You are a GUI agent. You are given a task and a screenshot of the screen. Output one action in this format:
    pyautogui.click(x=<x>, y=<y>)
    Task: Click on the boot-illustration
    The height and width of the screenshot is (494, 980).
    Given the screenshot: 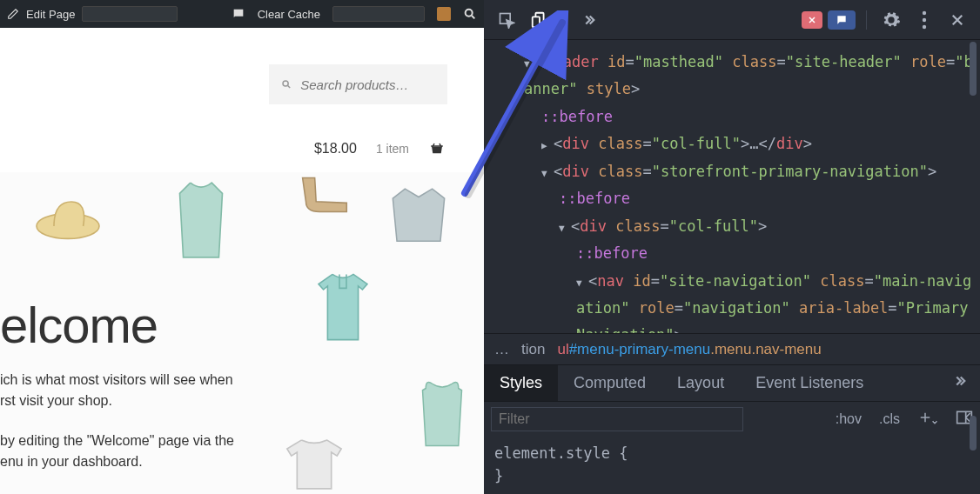 What is the action you would take?
    pyautogui.click(x=323, y=195)
    